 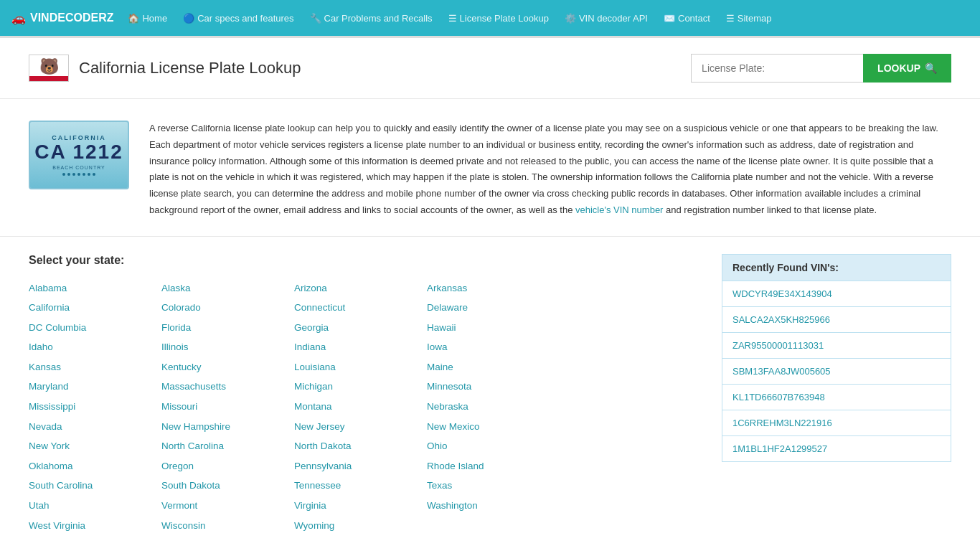 What do you see at coordinates (837, 397) in the screenshot?
I see `vin-item: KL1TD66607B763948` at bounding box center [837, 397].